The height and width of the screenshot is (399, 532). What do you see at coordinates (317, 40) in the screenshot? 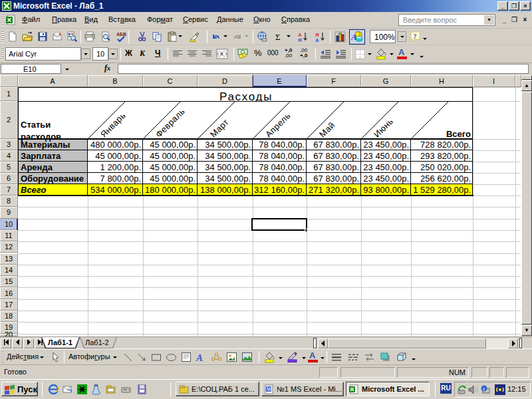
I see `svg-text: А` at bounding box center [317, 40].